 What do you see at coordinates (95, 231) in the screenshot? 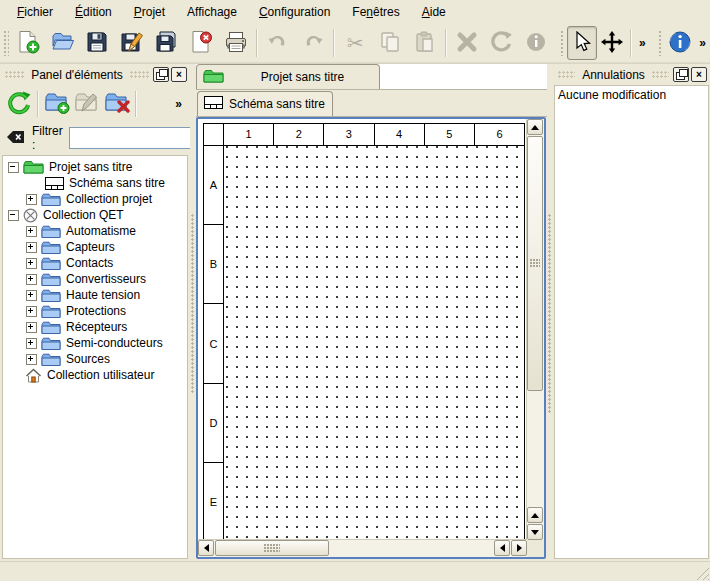
I see `tree-item-automatisme: Automatisme` at bounding box center [95, 231].